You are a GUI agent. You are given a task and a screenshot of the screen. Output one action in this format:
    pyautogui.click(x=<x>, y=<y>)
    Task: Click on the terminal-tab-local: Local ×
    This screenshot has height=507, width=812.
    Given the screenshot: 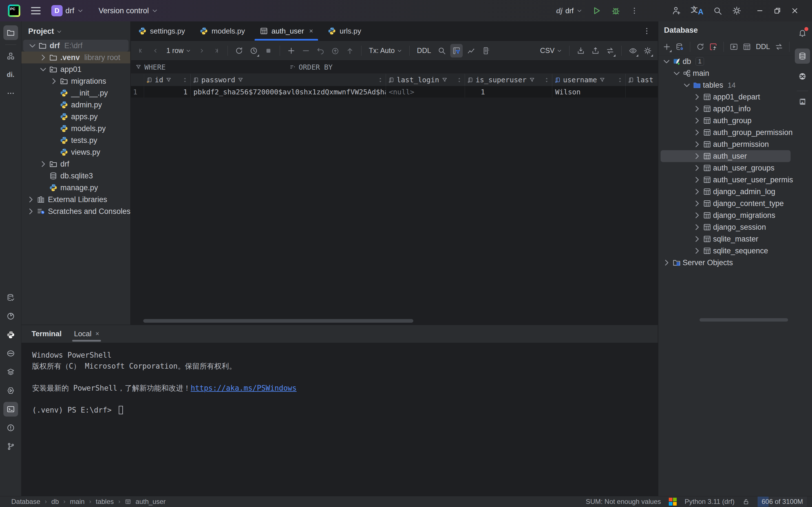 What is the action you would take?
    pyautogui.click(x=87, y=334)
    